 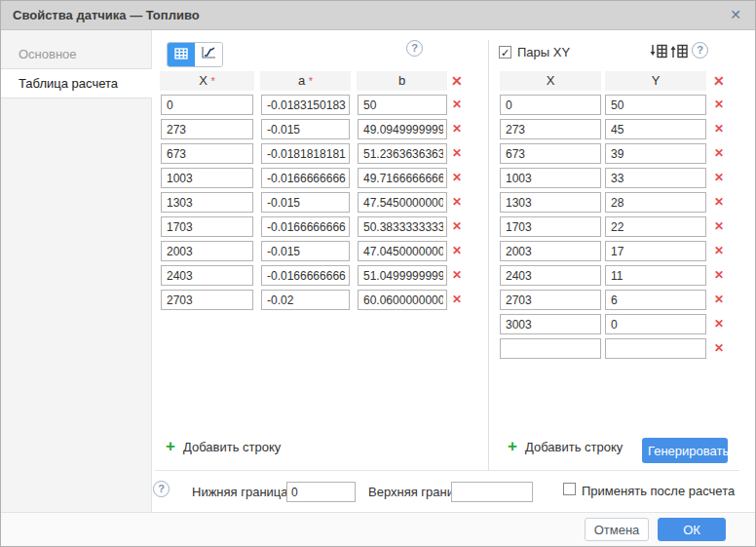 What do you see at coordinates (401, 81) in the screenshot?
I see `column-header-b: b` at bounding box center [401, 81].